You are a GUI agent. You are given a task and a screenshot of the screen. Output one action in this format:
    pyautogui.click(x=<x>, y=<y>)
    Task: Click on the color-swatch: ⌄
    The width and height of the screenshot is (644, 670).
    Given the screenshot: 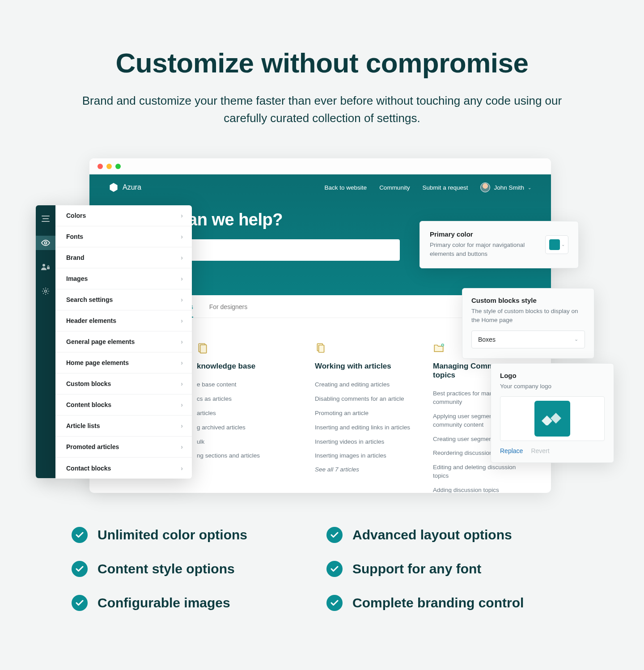 What is the action you would take?
    pyautogui.click(x=557, y=245)
    